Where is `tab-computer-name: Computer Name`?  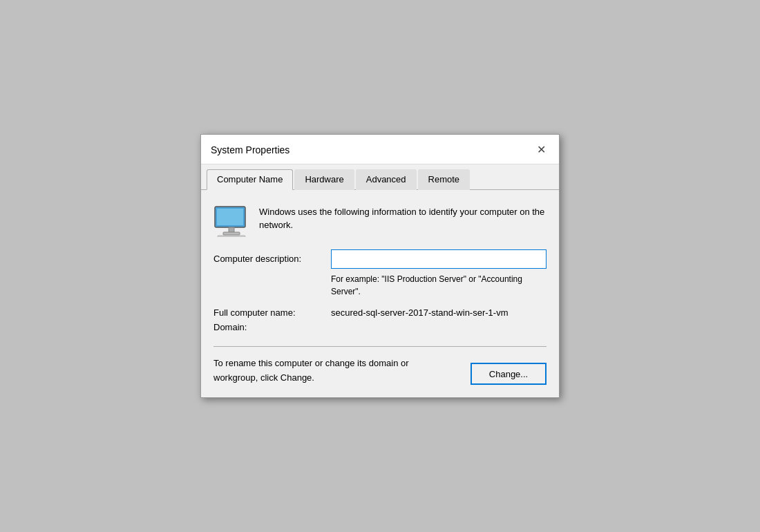
tab-computer-name: Computer Name is located at coordinates (250, 180).